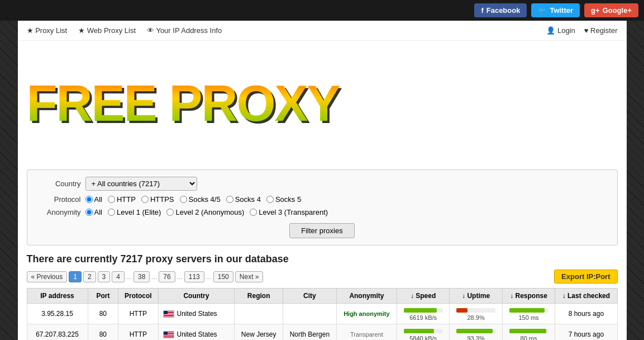 This screenshot has height=340, width=644. What do you see at coordinates (423, 314) in the screenshot?
I see `cell-speed: 6619 kB/s` at bounding box center [423, 314].